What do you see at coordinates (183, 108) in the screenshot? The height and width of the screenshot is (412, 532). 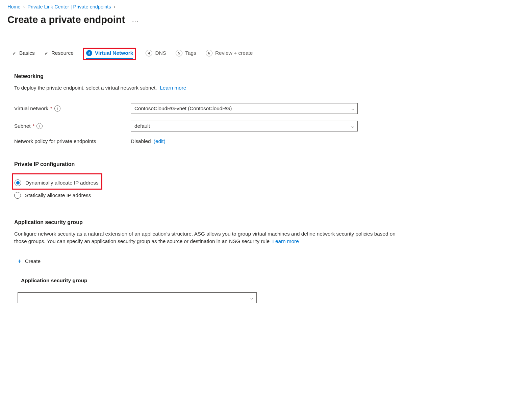 I see `virtual-network-value: ContosoCloudRG-vnet (ContosoCloudRG)` at bounding box center [183, 108].